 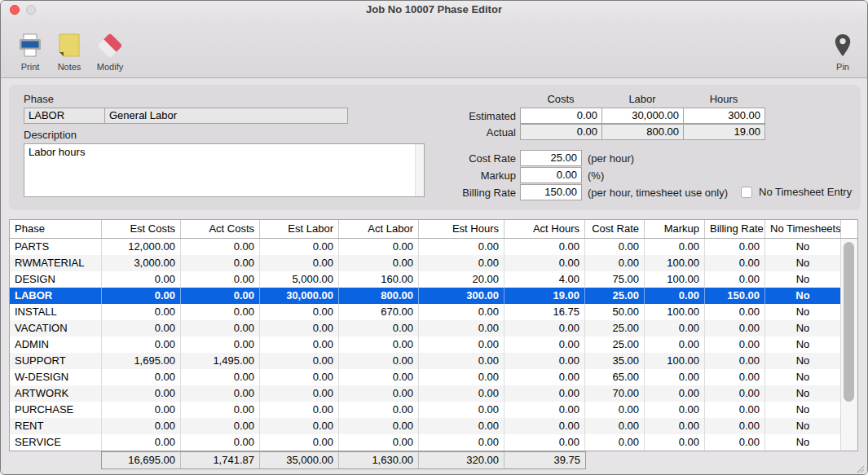 I want to click on modify-button: Modify, so click(x=110, y=51).